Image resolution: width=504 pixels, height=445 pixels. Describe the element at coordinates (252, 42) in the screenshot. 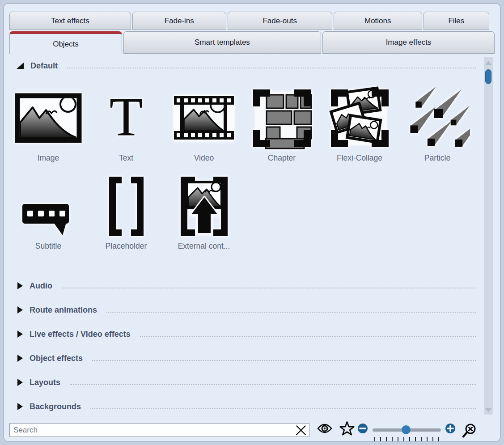

I see `tab-row-bottom: Objects Smart templates Image effects` at that location.